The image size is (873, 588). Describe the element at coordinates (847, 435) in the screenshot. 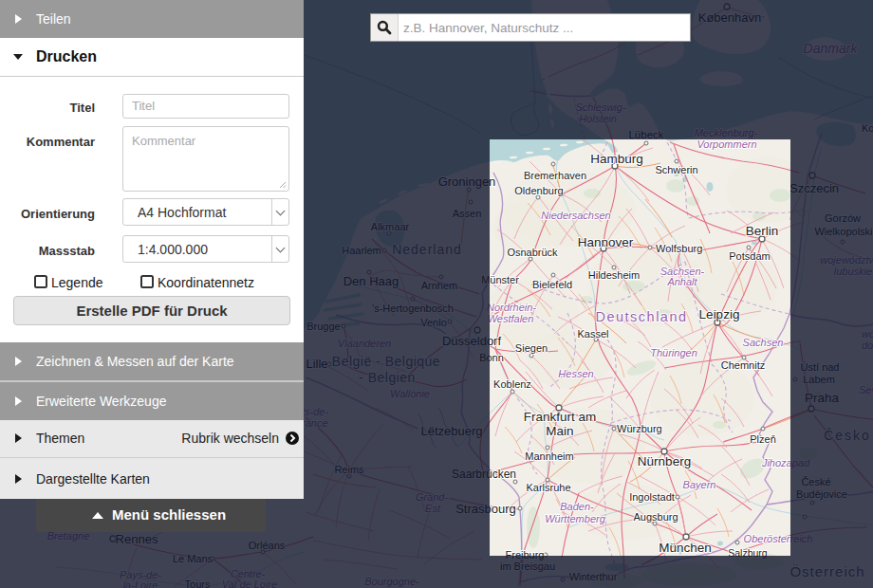

I see `svg-text: Česko` at that location.